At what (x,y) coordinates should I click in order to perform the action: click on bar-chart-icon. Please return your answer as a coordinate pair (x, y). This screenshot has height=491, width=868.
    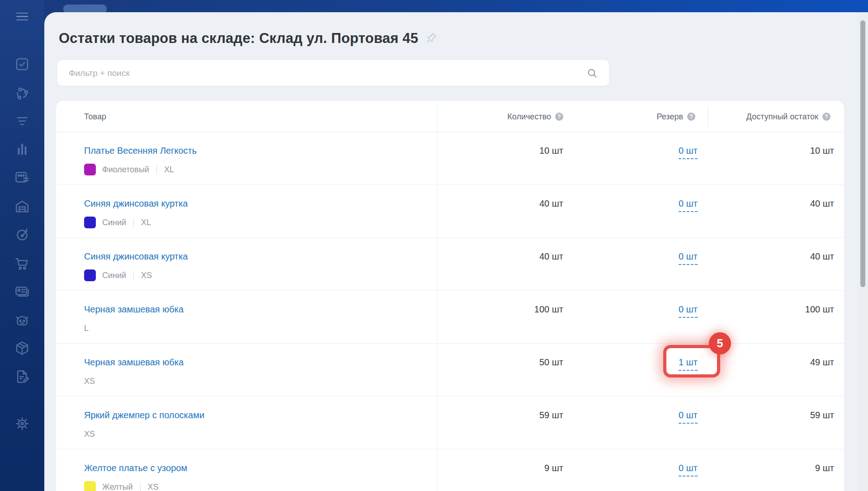
    Looking at the image, I should click on (22, 149).